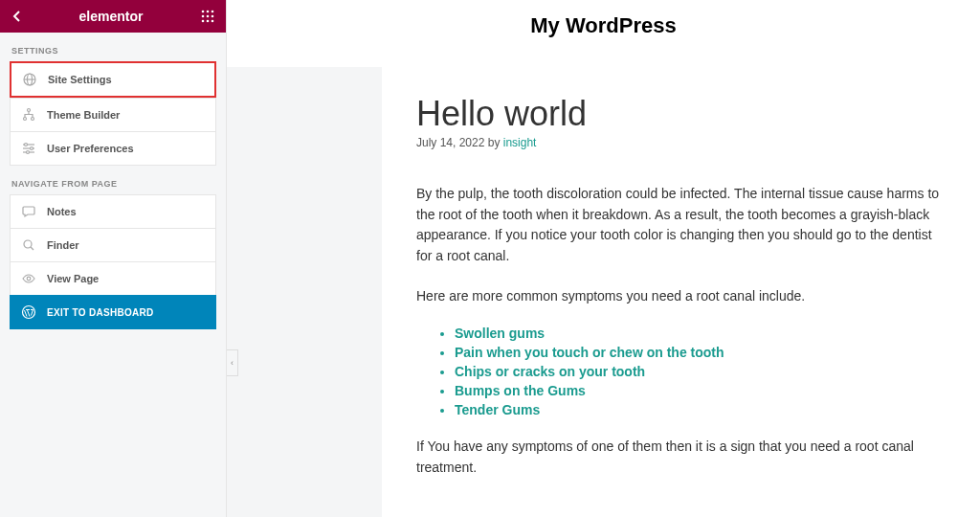  Describe the element at coordinates (681, 226) in the screenshot. I see `post-paragraph: By the pulp, the tooth discoloration cou…` at that location.